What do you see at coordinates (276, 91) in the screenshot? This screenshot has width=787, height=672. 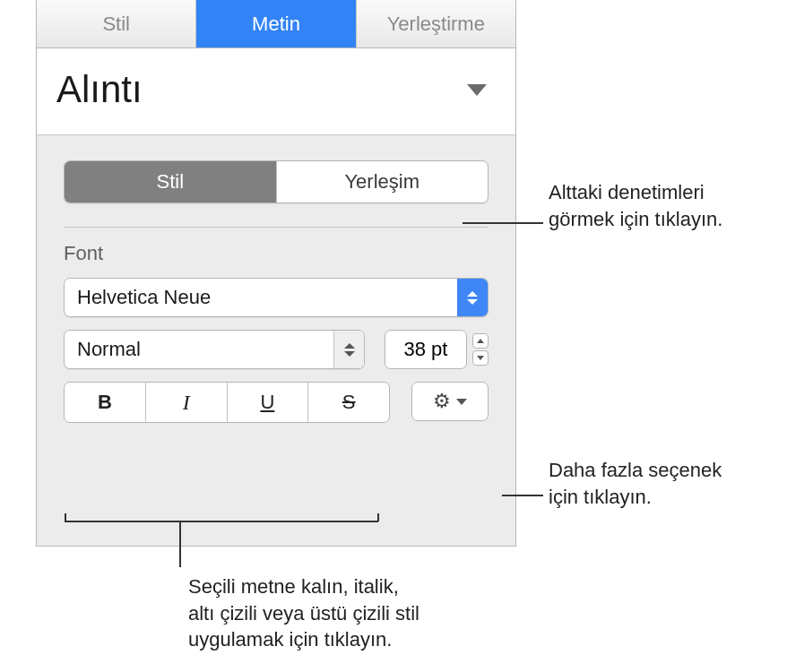 I see `paragraph-style-popup: Alıntı` at bounding box center [276, 91].